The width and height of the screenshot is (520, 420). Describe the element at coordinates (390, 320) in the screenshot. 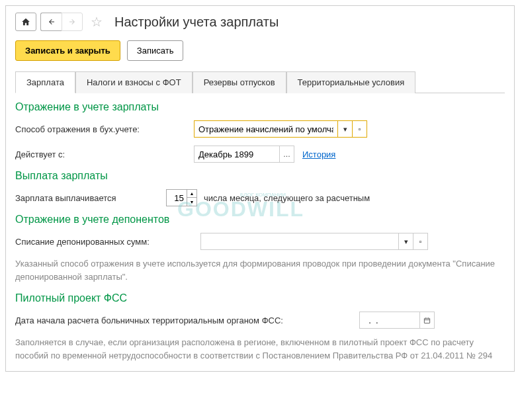

I see `fss-date-input` at that location.